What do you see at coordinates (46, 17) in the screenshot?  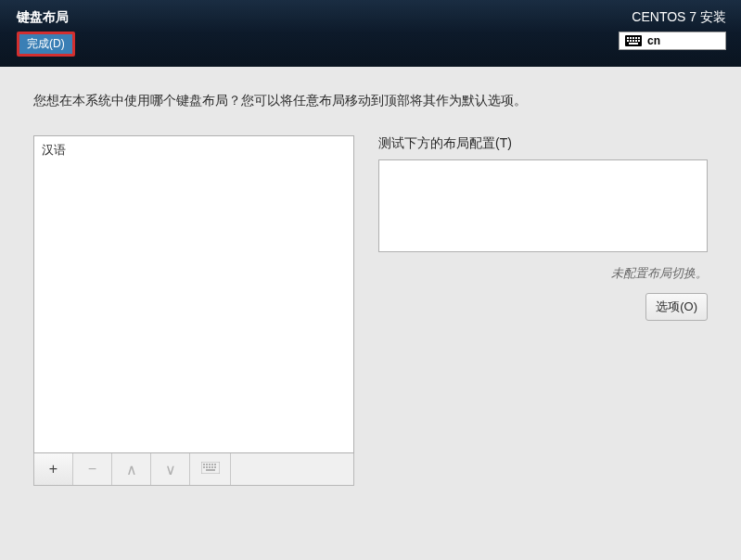 I see `page-title: 键盘布局` at bounding box center [46, 17].